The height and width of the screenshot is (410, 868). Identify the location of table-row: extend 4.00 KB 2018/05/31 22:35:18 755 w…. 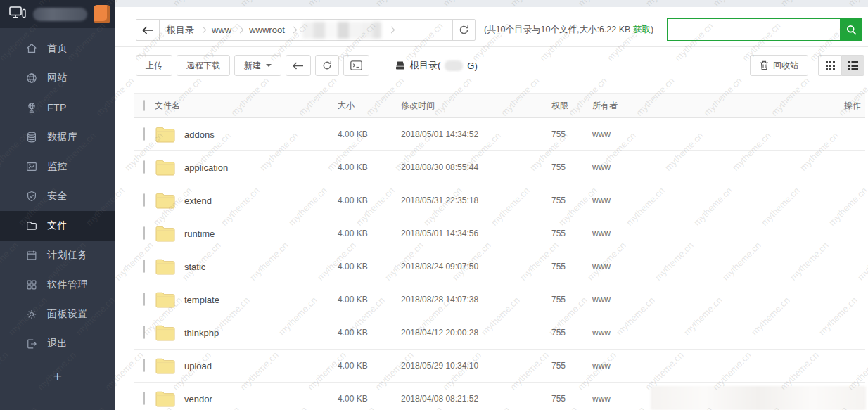
(499, 201).